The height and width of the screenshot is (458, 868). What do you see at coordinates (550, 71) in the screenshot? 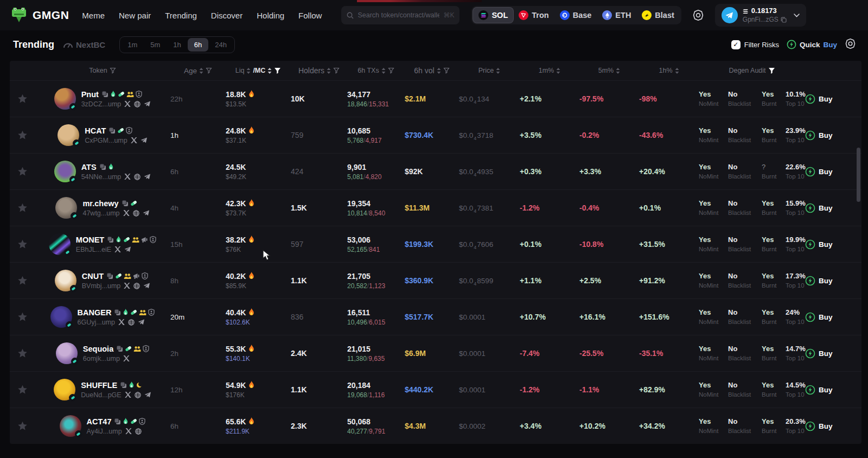
I see `col-1m: 1m%` at bounding box center [550, 71].